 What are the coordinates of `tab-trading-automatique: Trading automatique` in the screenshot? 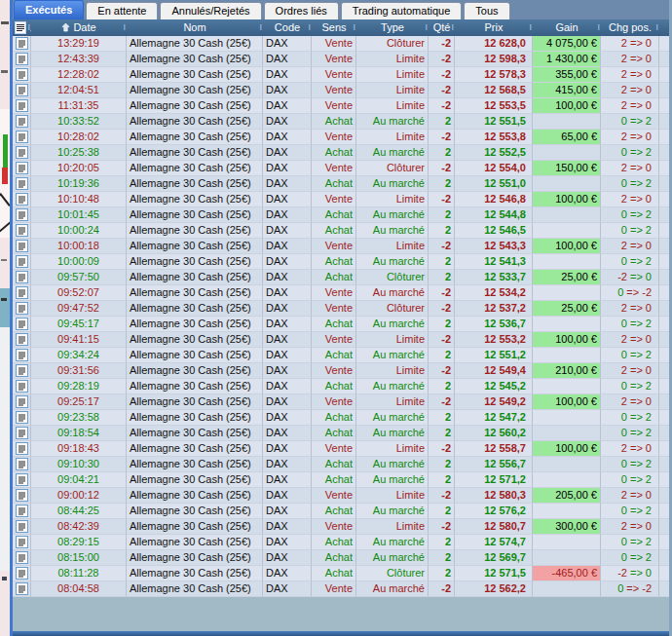 It's located at (401, 11).